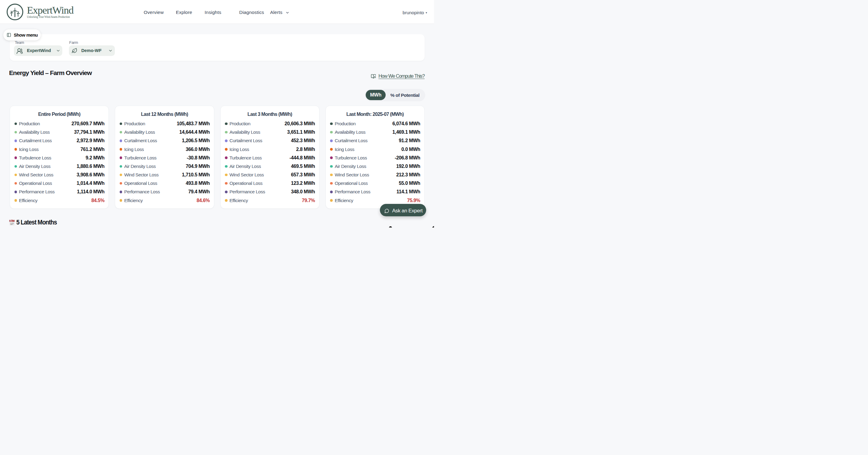  I want to click on svg-text: 17, so click(12, 224).